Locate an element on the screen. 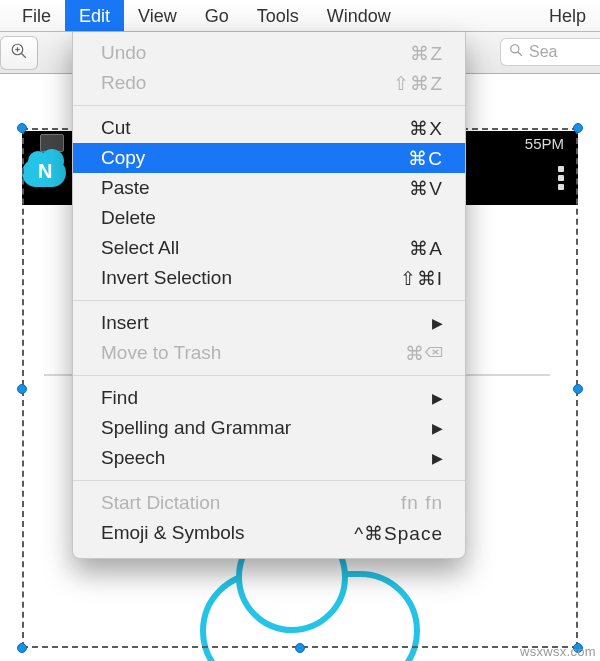 The width and height of the screenshot is (600, 661). menu-item-label: Spelling and Grammar is located at coordinates (262, 428).